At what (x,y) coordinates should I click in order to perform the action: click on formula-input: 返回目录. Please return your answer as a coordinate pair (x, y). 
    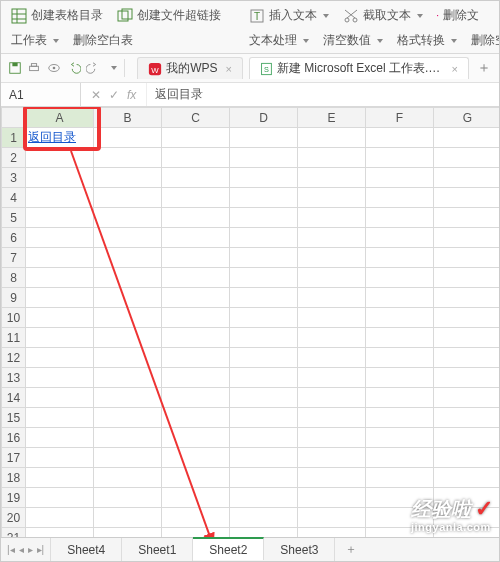
    Looking at the image, I should click on (323, 94).